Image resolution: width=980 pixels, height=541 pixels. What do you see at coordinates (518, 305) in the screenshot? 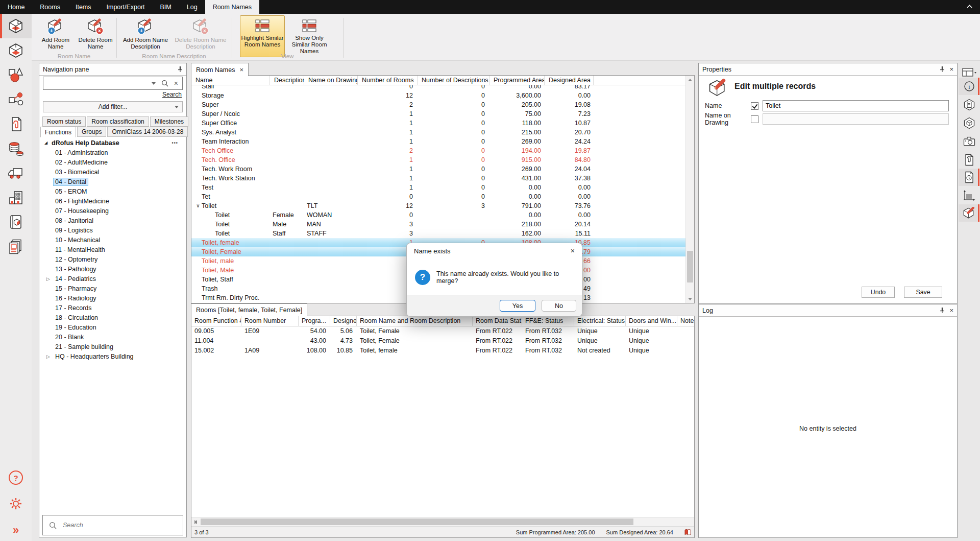
I see `yes-button: Yes` at bounding box center [518, 305].